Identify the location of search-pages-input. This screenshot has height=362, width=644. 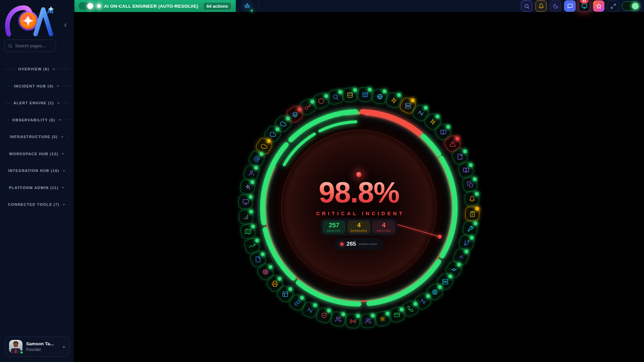
(34, 46).